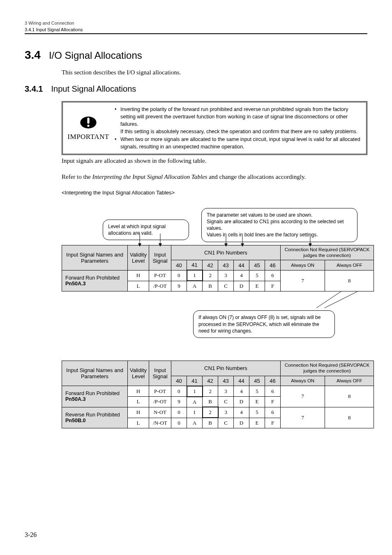  I want to click on section-number: 3.4, so click(33, 55).